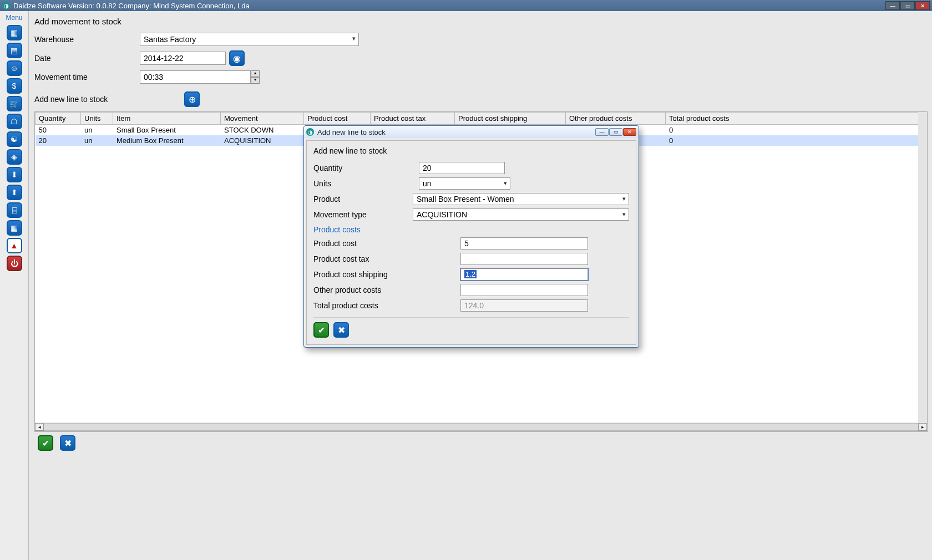 This screenshot has height=560, width=932. What do you see at coordinates (481, 427) in the screenshot?
I see `scroll-track` at bounding box center [481, 427].